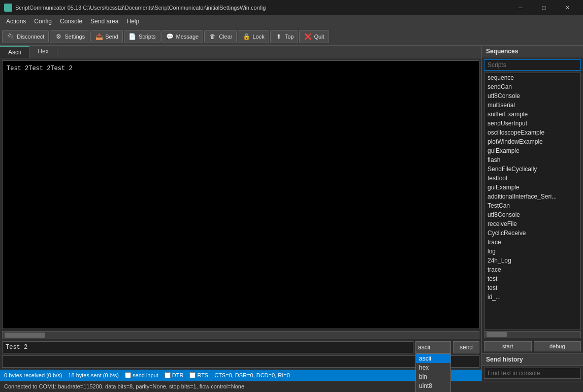 The width and height of the screenshot is (583, 392). I want to click on status-bar: 0 bytes received (0 b/s) 18 bytes sent (…, so click(241, 375).